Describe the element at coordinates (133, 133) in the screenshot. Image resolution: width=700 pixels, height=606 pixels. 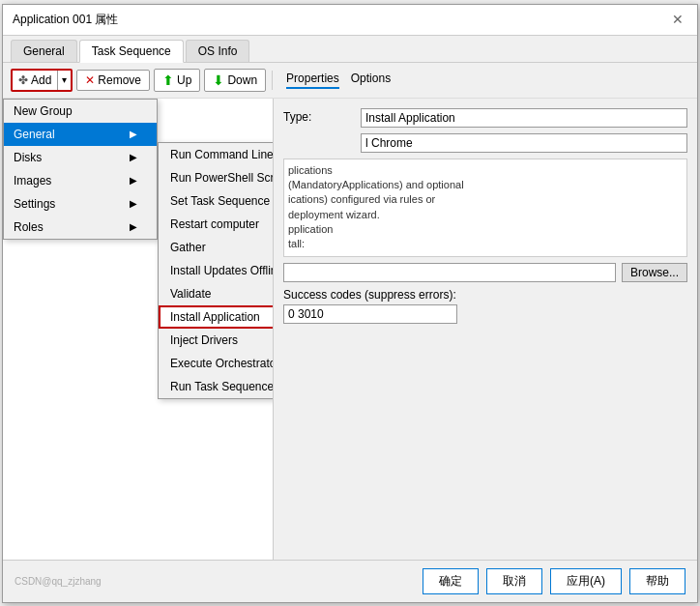
I see `submenu-arrow-general: ▶` at that location.